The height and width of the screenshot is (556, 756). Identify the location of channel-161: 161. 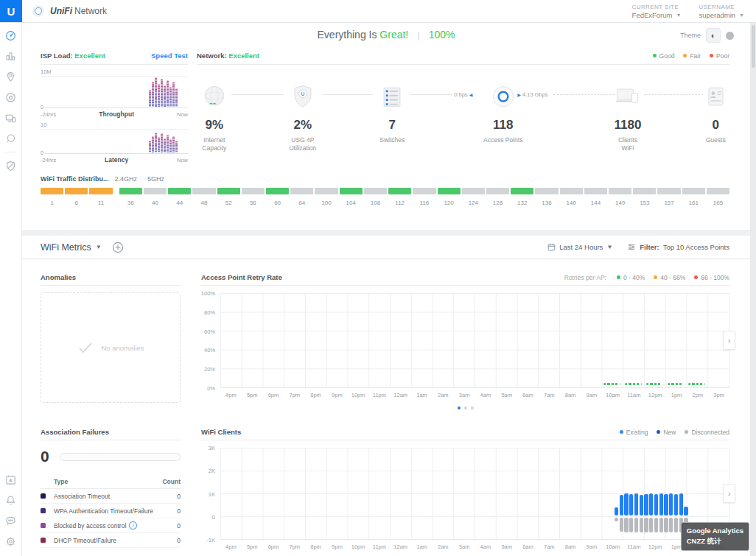
(694, 197).